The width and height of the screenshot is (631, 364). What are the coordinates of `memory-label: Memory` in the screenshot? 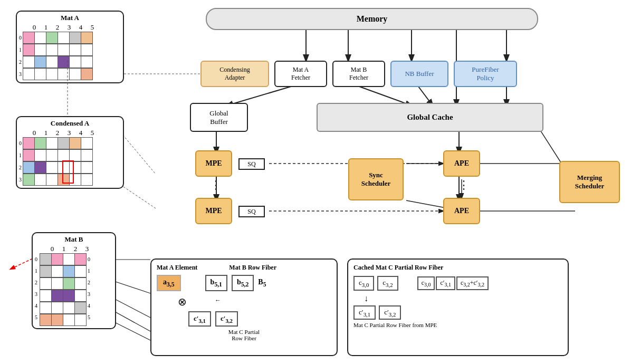 It's located at (372, 19).